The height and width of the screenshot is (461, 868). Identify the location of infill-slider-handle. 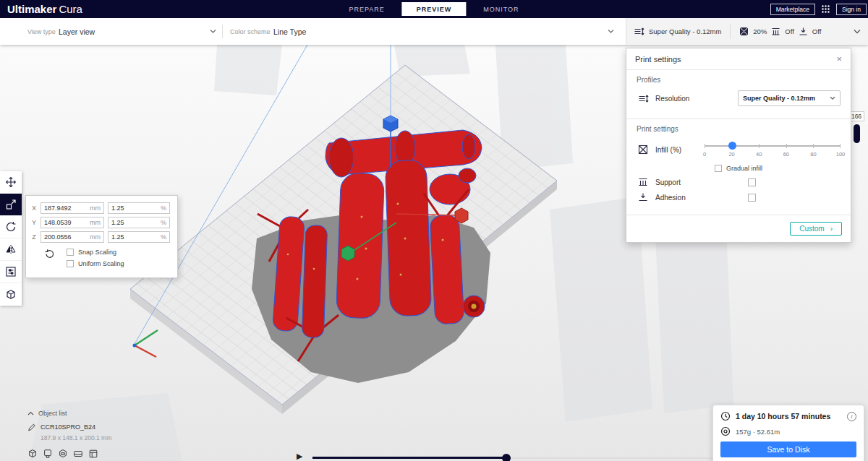
(732, 146).